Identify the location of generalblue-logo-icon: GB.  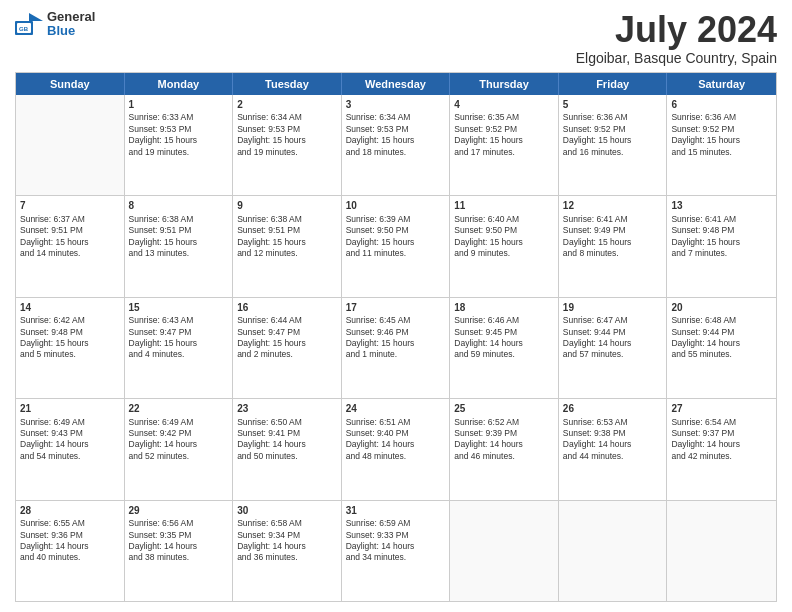
(29, 24).